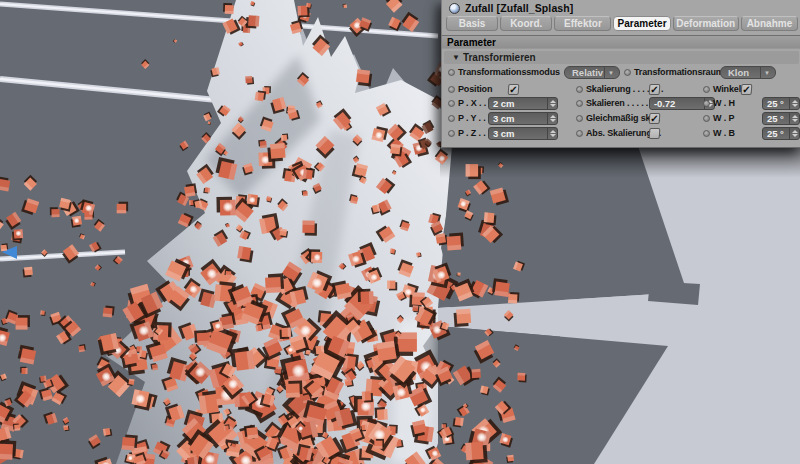 This screenshot has height=464, width=800. Describe the element at coordinates (514, 90) in the screenshot. I see `position-checkbox: ✓` at that location.